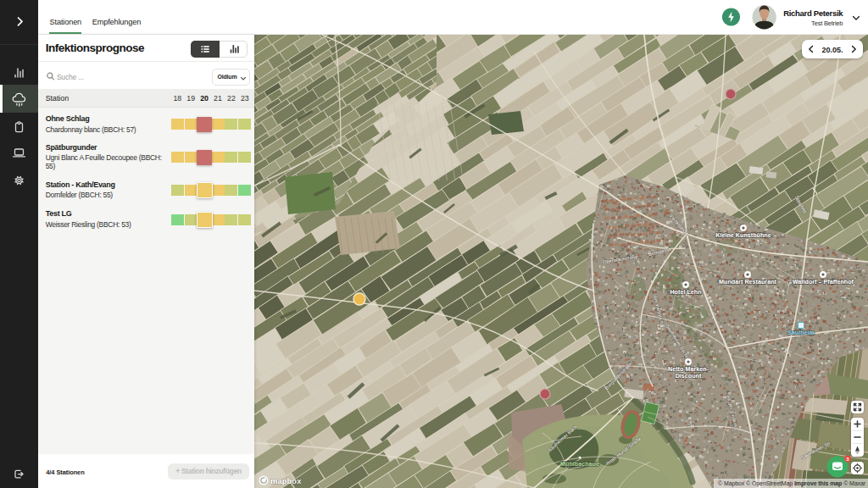  Describe the element at coordinates (580, 464) in the screenshot. I see `svg-text: Mühlbachaue` at that location.